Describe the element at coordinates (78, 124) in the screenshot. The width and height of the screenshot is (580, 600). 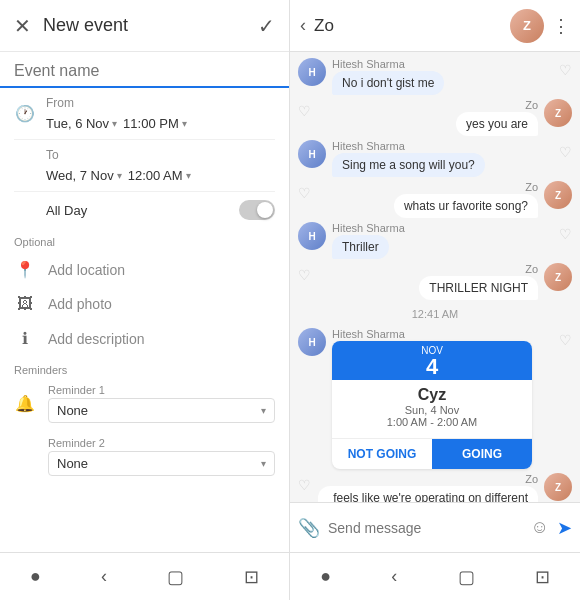
I see `from-date-value: Tue, 6 Nov` at that location.